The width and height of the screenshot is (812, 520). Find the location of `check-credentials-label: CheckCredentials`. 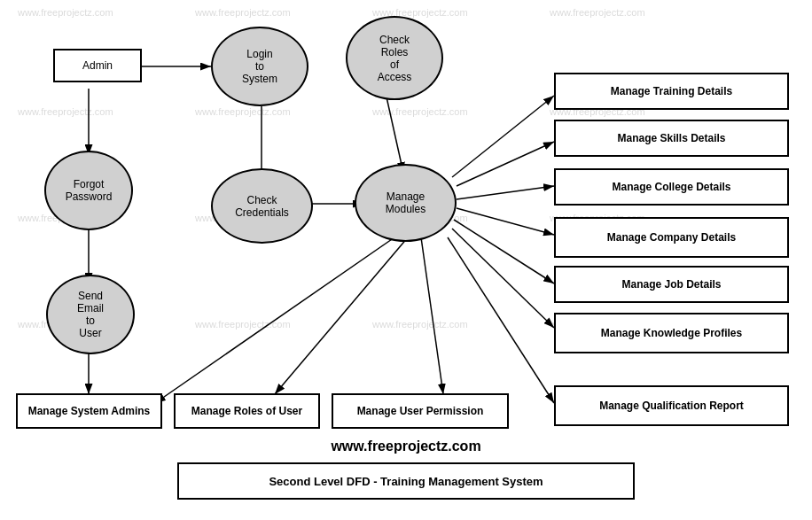

check-credentials-label: CheckCredentials is located at coordinates (262, 206).